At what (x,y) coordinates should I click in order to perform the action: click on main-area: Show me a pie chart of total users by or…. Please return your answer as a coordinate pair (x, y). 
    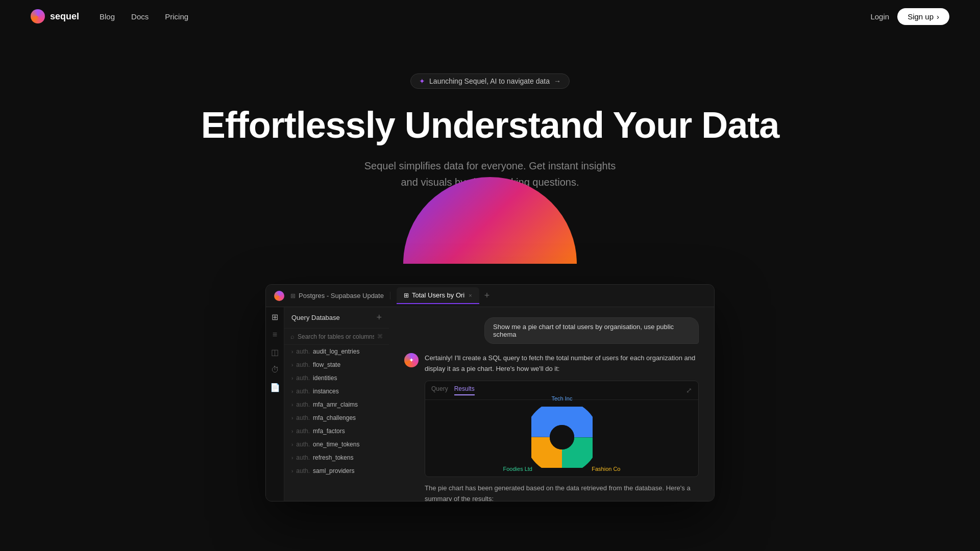
    Looking at the image, I should click on (551, 404).